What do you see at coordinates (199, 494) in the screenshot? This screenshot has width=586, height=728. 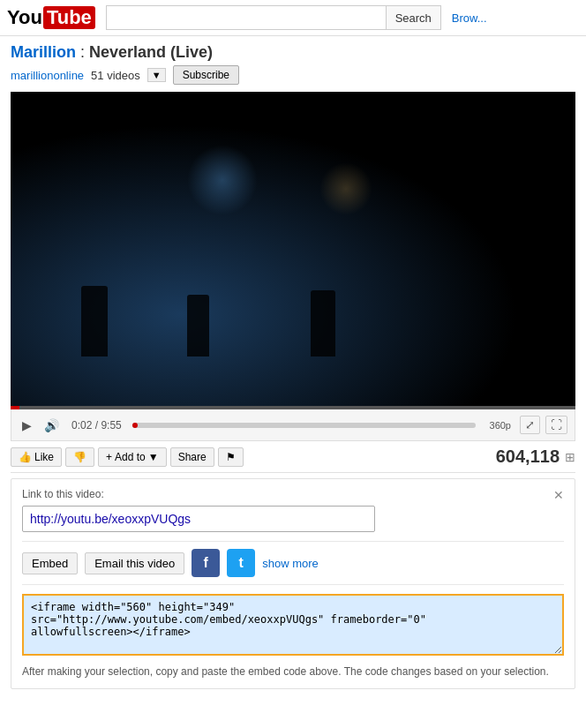 I see `link-label: Link to this video:` at bounding box center [199, 494].